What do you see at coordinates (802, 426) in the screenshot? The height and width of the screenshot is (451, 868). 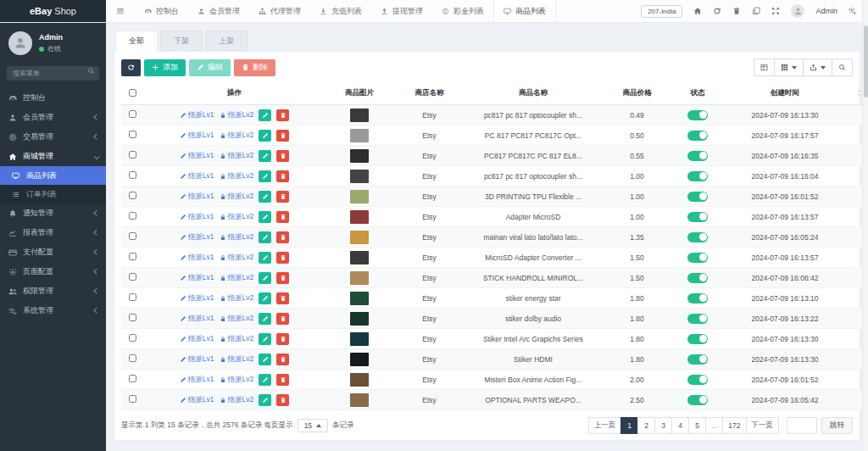 I see `jump-page-input` at bounding box center [802, 426].